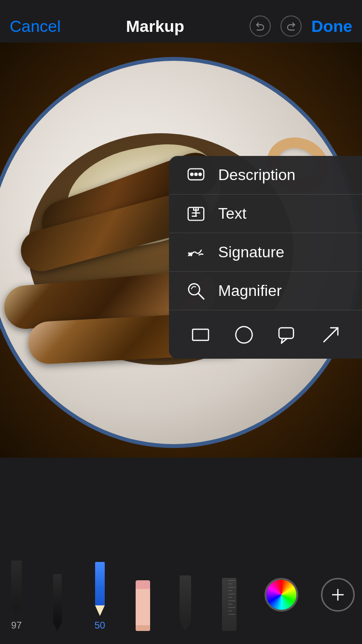 This screenshot has height=644, width=362. I want to click on color-wheel-button, so click(281, 595).